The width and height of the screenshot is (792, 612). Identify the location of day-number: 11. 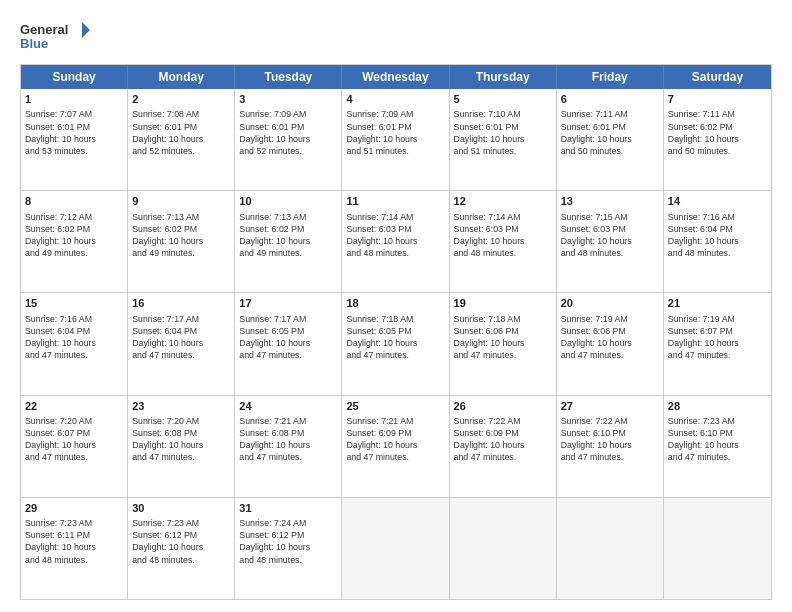
(395, 202).